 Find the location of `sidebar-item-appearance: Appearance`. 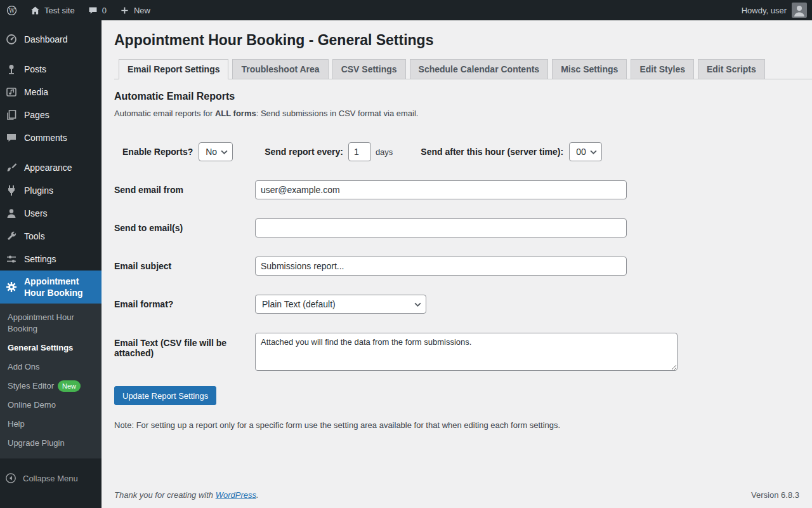

sidebar-item-appearance: Appearance is located at coordinates (51, 168).